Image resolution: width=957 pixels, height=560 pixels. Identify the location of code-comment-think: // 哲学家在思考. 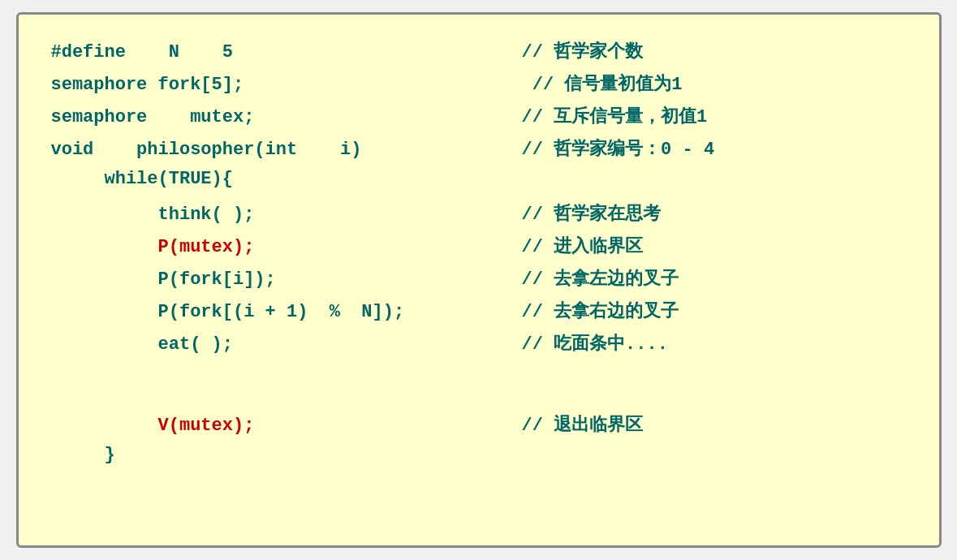
(714, 213).